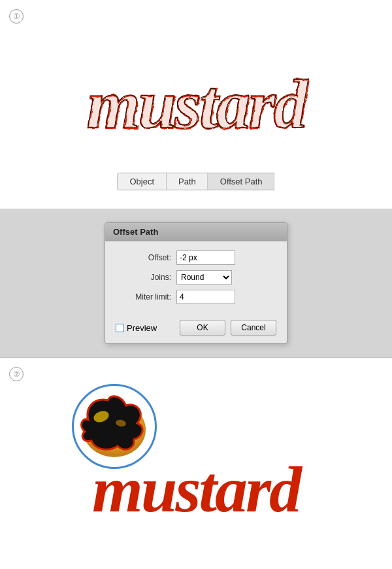 This screenshot has width=392, height=569. I want to click on offset-path-button: Offset Path, so click(242, 182).